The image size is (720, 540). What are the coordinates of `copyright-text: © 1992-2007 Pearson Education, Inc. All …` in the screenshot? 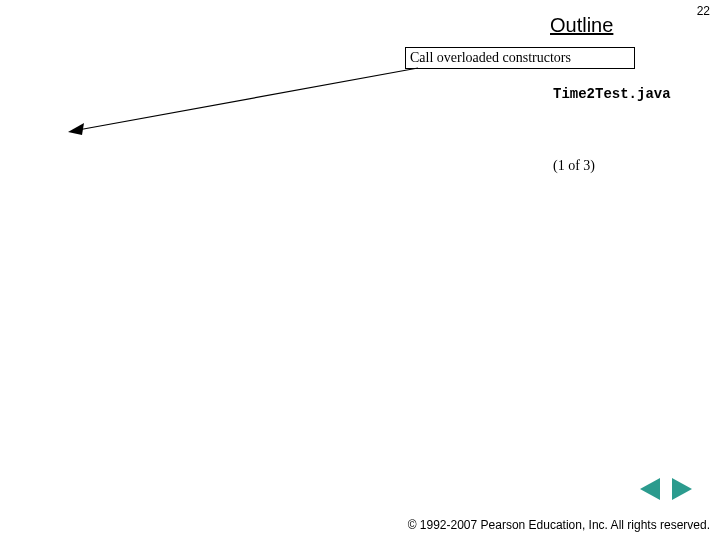 It's located at (559, 525).